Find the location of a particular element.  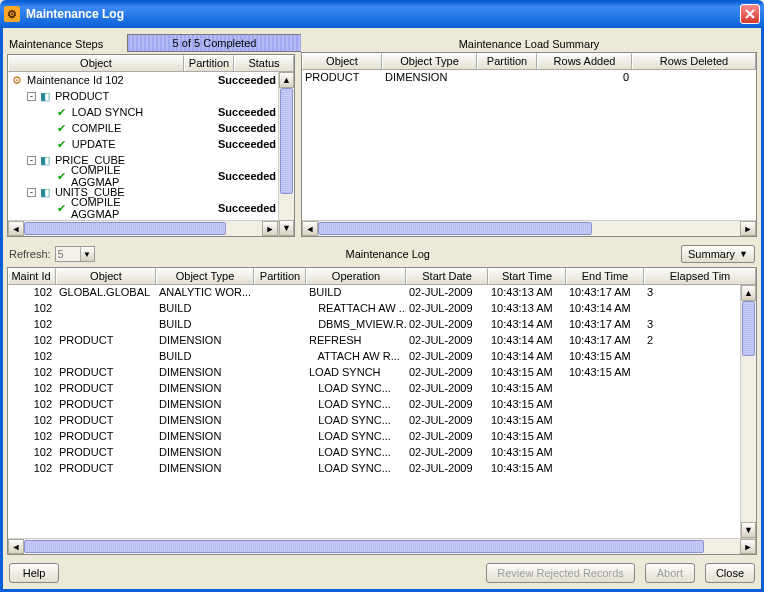

progress-text: 5 of 5 Completed is located at coordinates (215, 43).